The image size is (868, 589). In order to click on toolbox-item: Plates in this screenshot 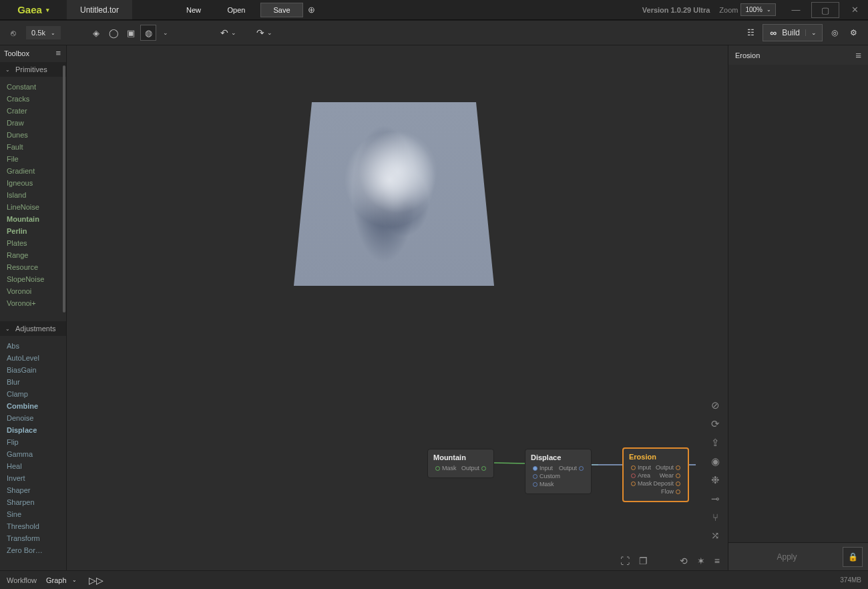, I will do `click(36, 243)`.